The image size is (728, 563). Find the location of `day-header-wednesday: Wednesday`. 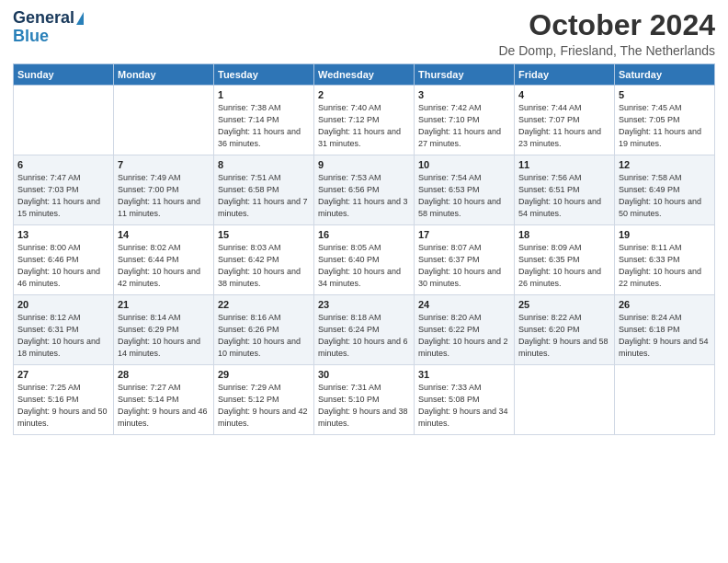

day-header-wednesday: Wednesday is located at coordinates (364, 75).